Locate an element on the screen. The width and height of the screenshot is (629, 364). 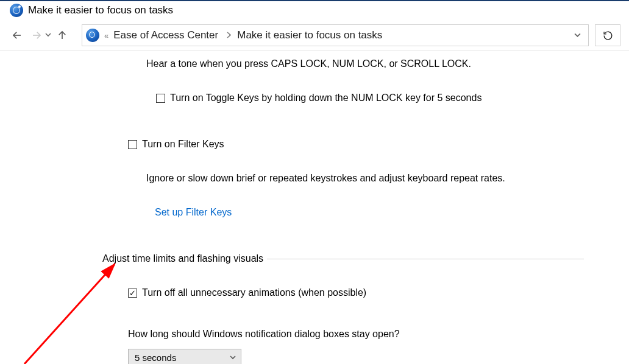
annotation-arrow is located at coordinates (79, 309).